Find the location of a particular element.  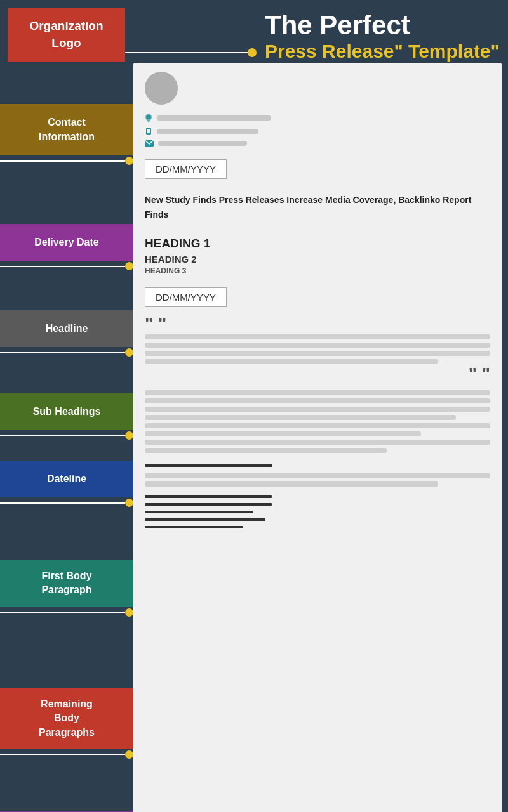

contact-phone-row is located at coordinates (318, 131).